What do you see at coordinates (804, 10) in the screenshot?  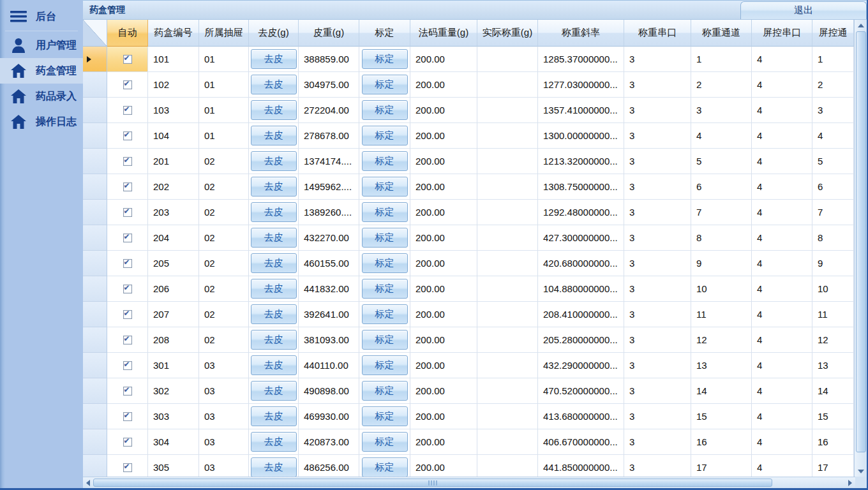 I see `exit-button: 退出` at bounding box center [804, 10].